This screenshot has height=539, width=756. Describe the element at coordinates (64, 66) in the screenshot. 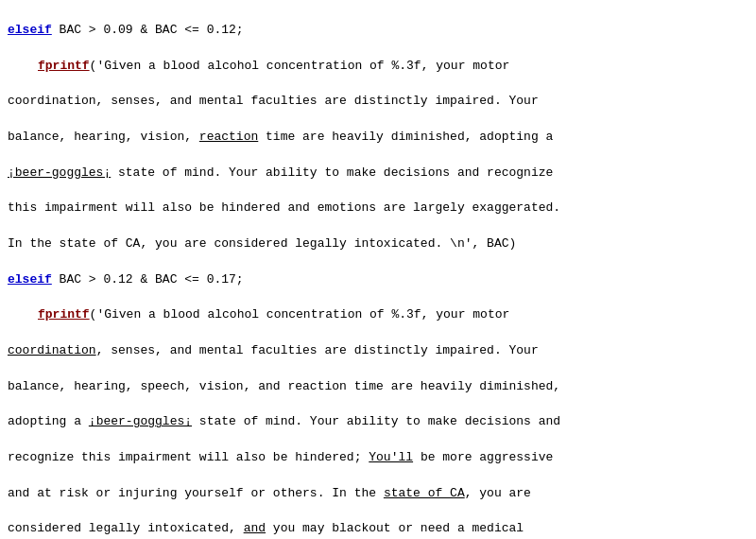

I see `keyword-printf-1: fprintf` at that location.